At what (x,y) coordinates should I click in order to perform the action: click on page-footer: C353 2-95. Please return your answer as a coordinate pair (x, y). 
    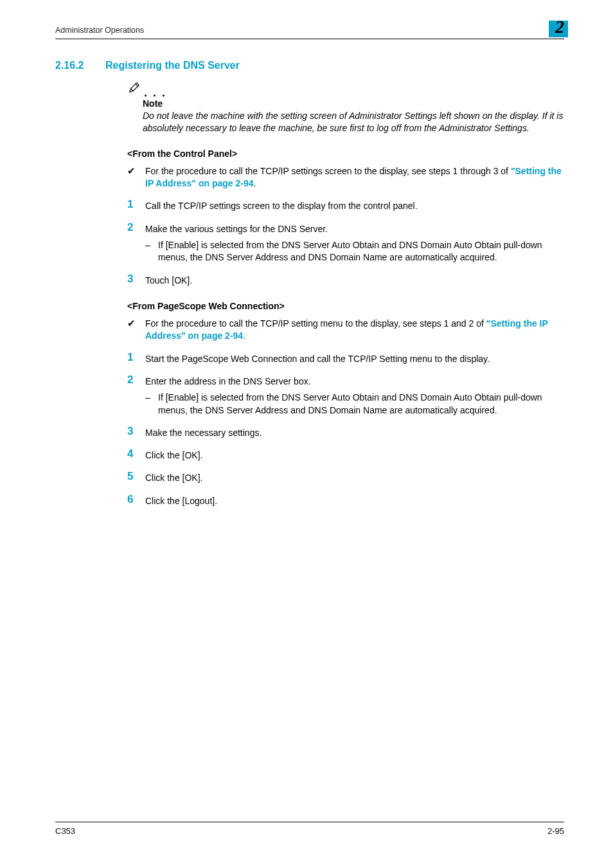
    Looking at the image, I should click on (310, 829).